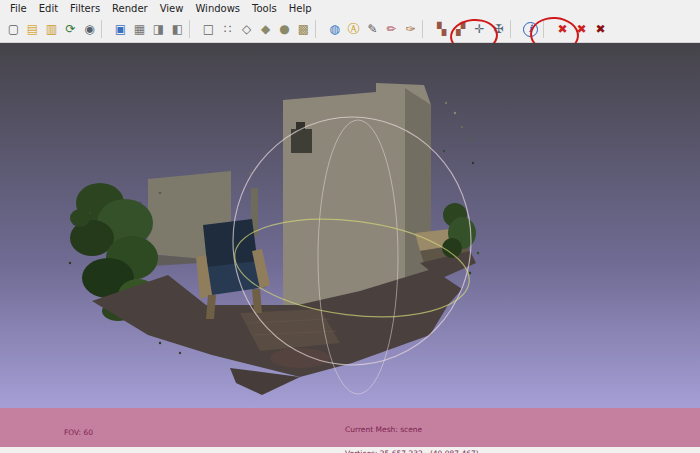 Image resolution: width=700 pixels, height=453 pixels. Describe the element at coordinates (412, 432) in the screenshot. I see `status-right-block: Current Mesh: scene Vertices: 25,657,232…` at that location.